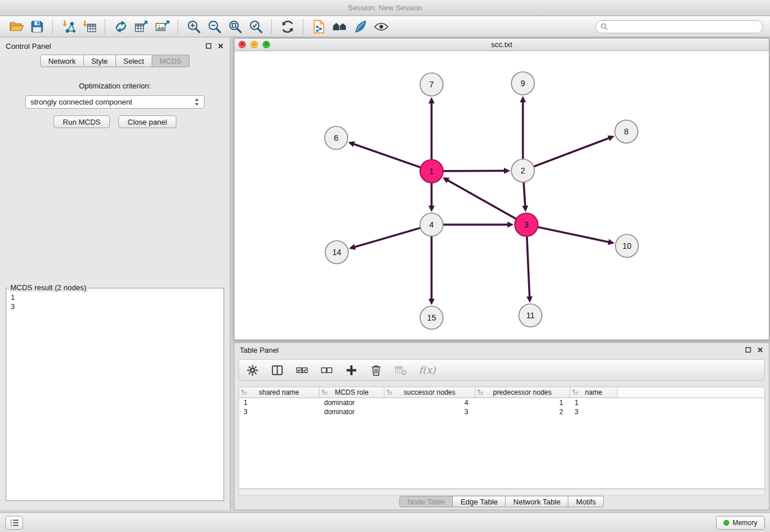  I want to click on clone-network-button, so click(121, 26).